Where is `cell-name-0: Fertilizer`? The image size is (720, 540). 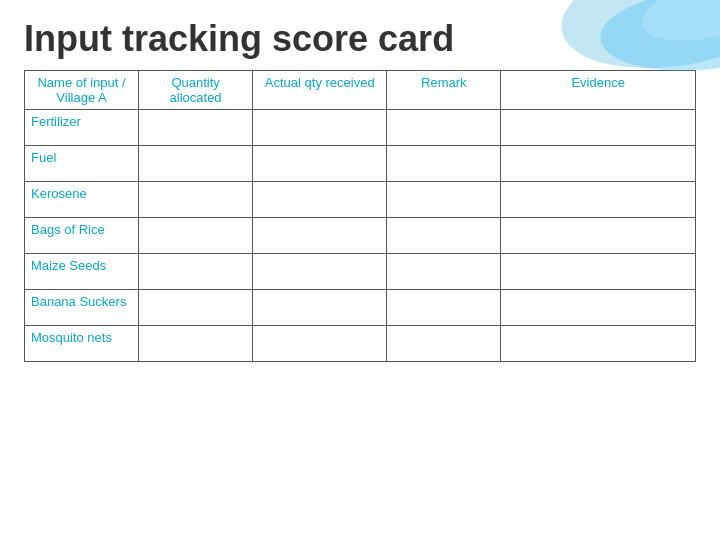 cell-name-0: Fertilizer is located at coordinates (82, 128).